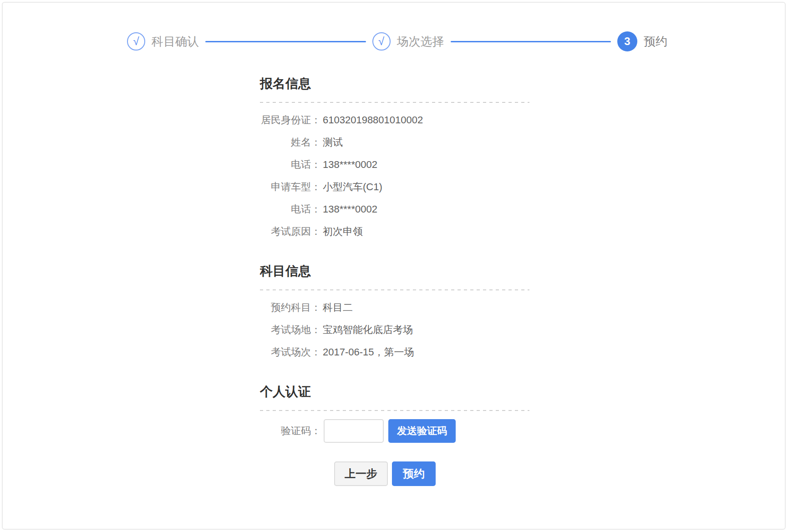 The height and width of the screenshot is (532, 788). What do you see at coordinates (397, 41) in the screenshot?
I see `step-progress-bar: √ 科目确认 √ 场次选择 3 预约` at bounding box center [397, 41].